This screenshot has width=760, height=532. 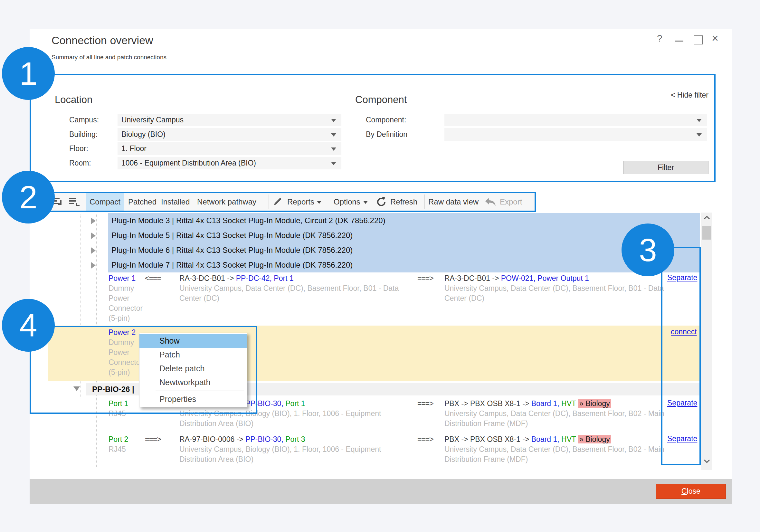 What do you see at coordinates (126, 444) in the screenshot?
I see `connection-row-port2-name: Port 2 RJ45` at bounding box center [126, 444].